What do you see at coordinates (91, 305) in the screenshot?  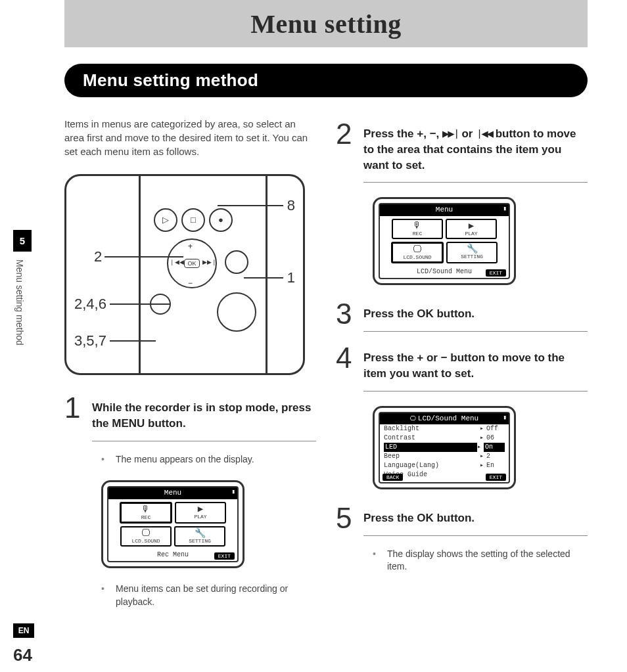 I see `diagram-label-246: 2,4,6` at bounding box center [91, 305].